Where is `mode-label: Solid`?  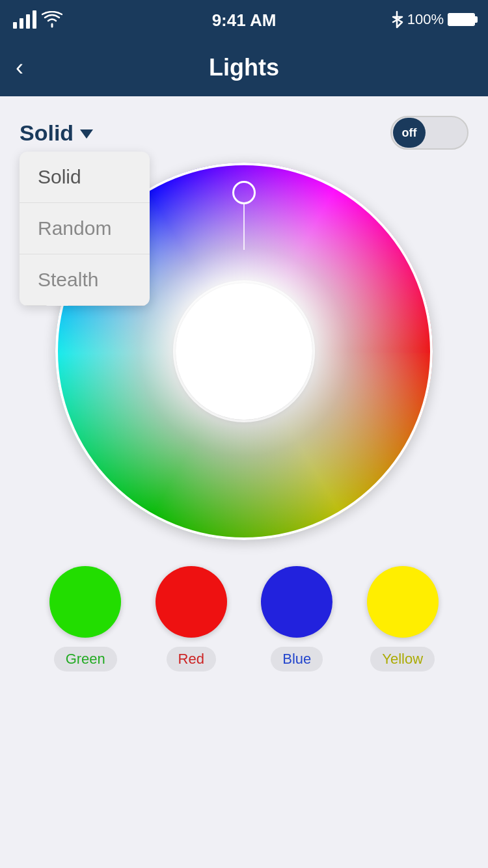 mode-label: Solid is located at coordinates (47, 133).